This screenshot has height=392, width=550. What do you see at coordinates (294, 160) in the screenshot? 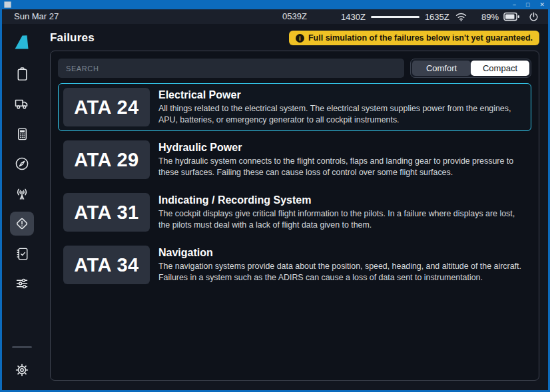
I see `failure-card: ATA 29 Hydraulic Power The hydraulic sys…` at bounding box center [294, 160].